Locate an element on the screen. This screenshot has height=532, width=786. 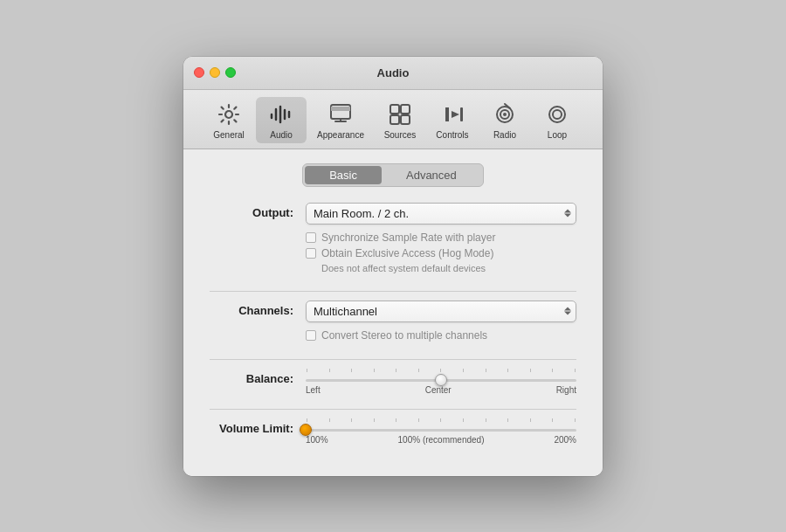
exclusive-access-note: Does not affect system default devices is located at coordinates (441, 268).